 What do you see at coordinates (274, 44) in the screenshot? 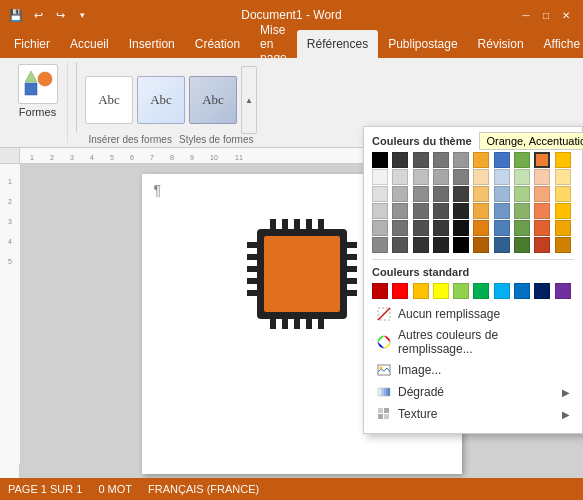
I see `tab-mep: Mise en page` at bounding box center [274, 44].